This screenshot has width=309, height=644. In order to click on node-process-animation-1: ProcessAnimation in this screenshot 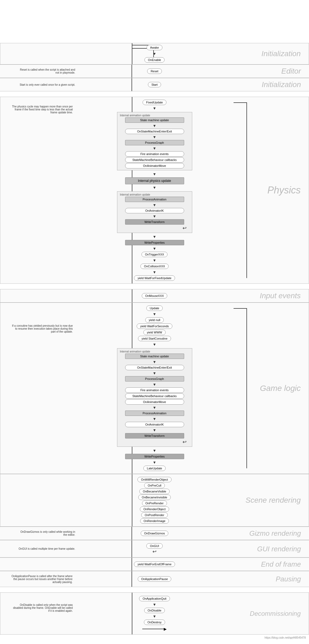, I will do `click(155, 199)`.